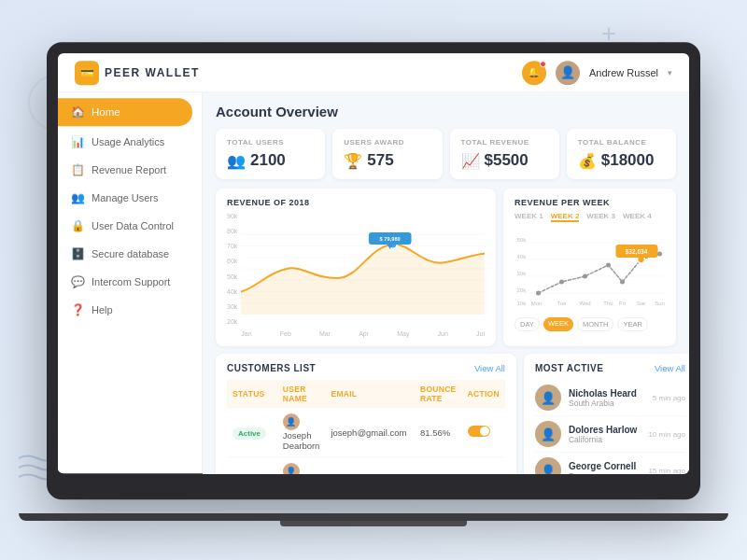 This screenshot has width=747, height=560. I want to click on page-title: Account Overview, so click(446, 112).